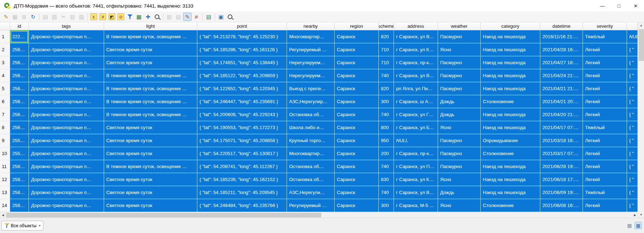  I want to click on row-number: 2, so click(5, 50).